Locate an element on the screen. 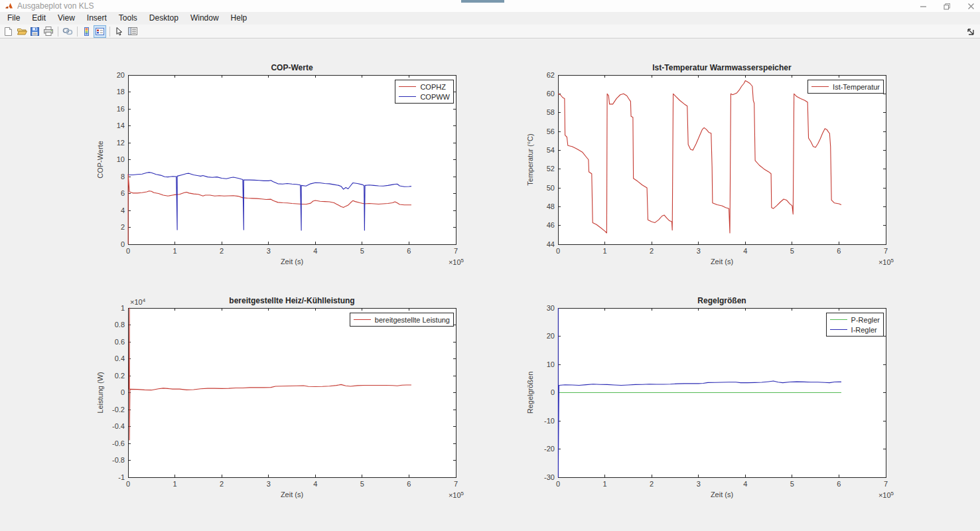 The height and width of the screenshot is (531, 980). print-icon is located at coordinates (48, 32).